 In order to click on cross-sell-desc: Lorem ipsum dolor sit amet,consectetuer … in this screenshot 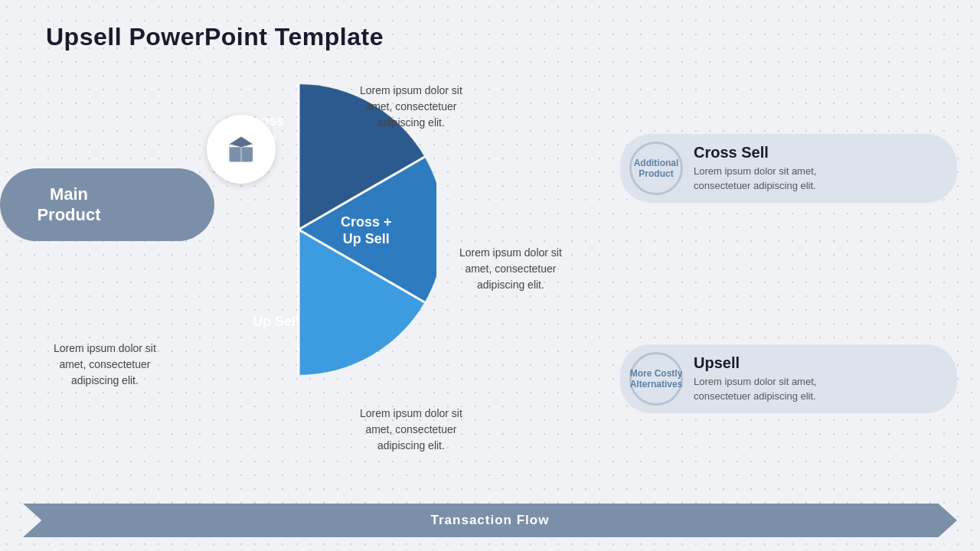, I will do `click(755, 178)`.